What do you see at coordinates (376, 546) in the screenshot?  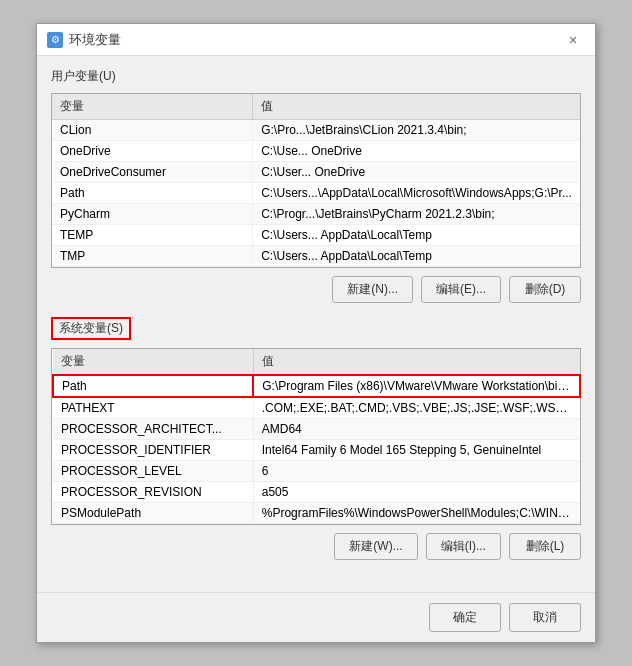 I see `sys-new-button: 新建(W)...` at bounding box center [376, 546].